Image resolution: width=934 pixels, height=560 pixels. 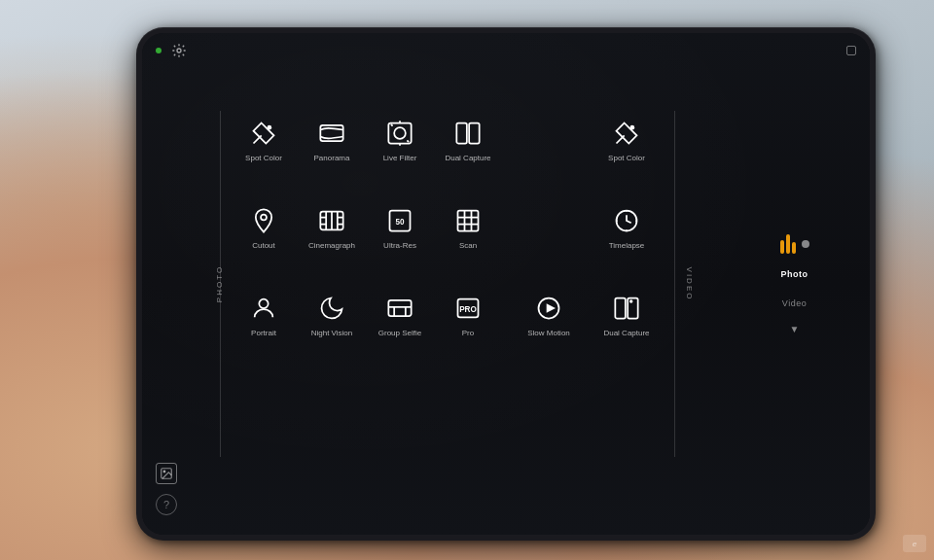 What do you see at coordinates (915, 543) in the screenshot?
I see `watermark: e` at bounding box center [915, 543].